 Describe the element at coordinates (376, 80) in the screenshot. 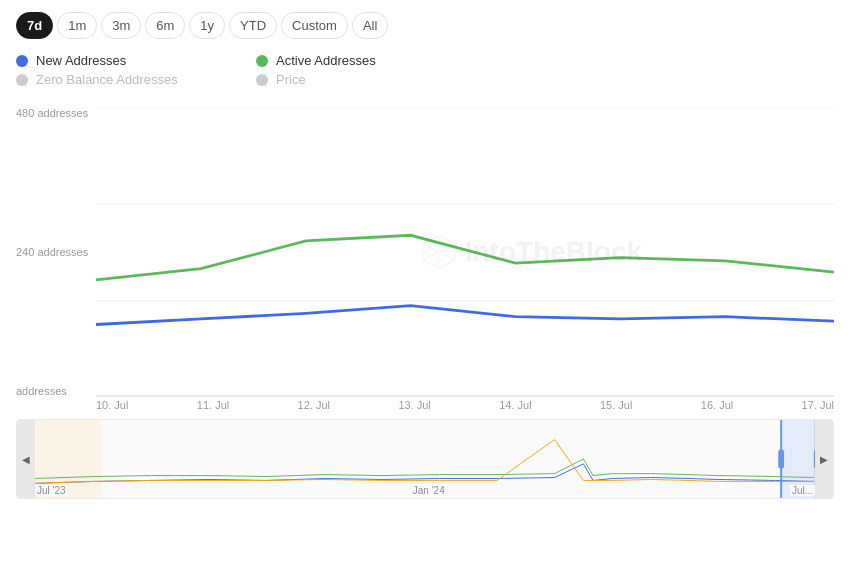

I see `legend-price: Price` at that location.